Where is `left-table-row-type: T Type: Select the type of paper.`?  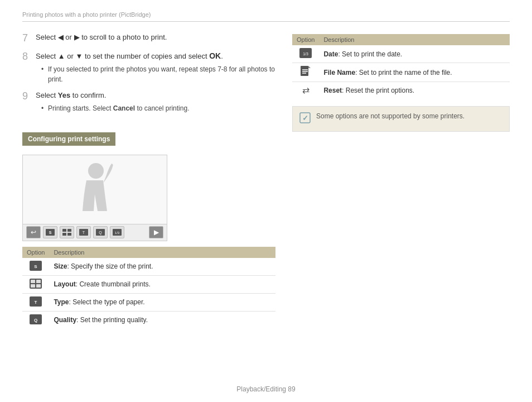 left-table-row-type: T Type: Select the type of paper. is located at coordinates (149, 302).